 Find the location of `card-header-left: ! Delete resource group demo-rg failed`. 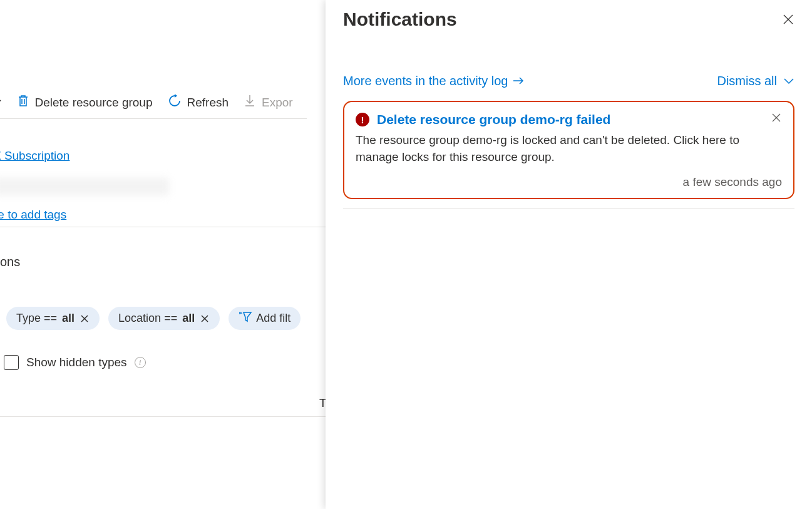

card-header-left: ! Delete resource group demo-rg failed is located at coordinates (483, 120).